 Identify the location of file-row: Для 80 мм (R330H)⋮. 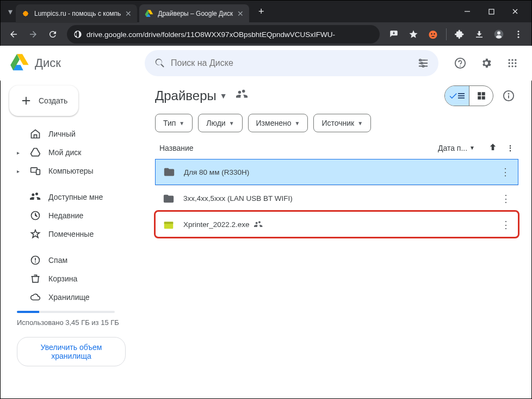
(337, 172).